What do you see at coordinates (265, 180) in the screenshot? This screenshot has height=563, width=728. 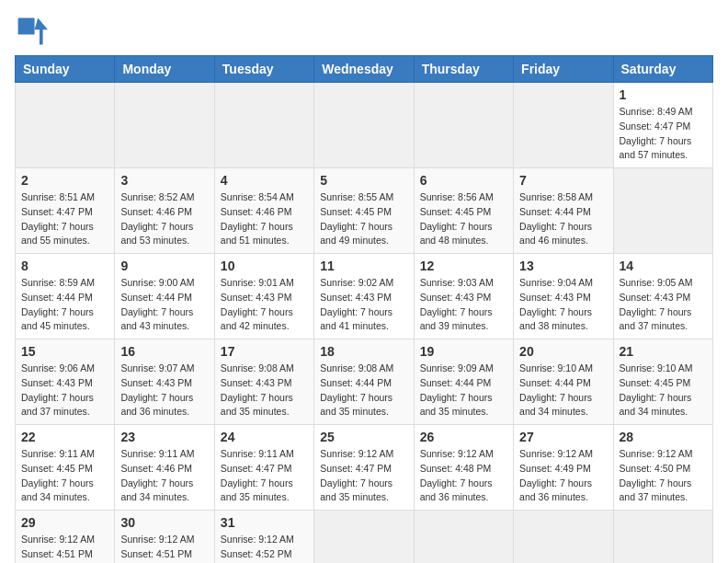 I see `day-number: 4` at bounding box center [265, 180].